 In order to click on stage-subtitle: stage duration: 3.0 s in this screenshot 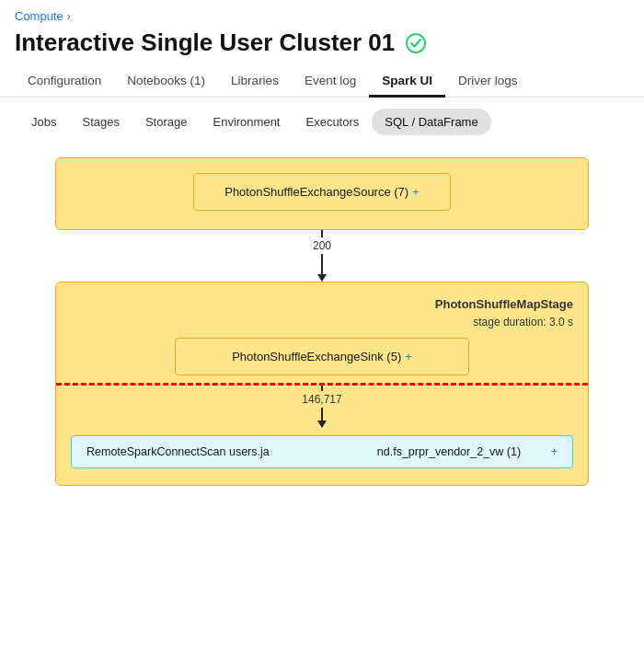, I will do `click(504, 322)`.